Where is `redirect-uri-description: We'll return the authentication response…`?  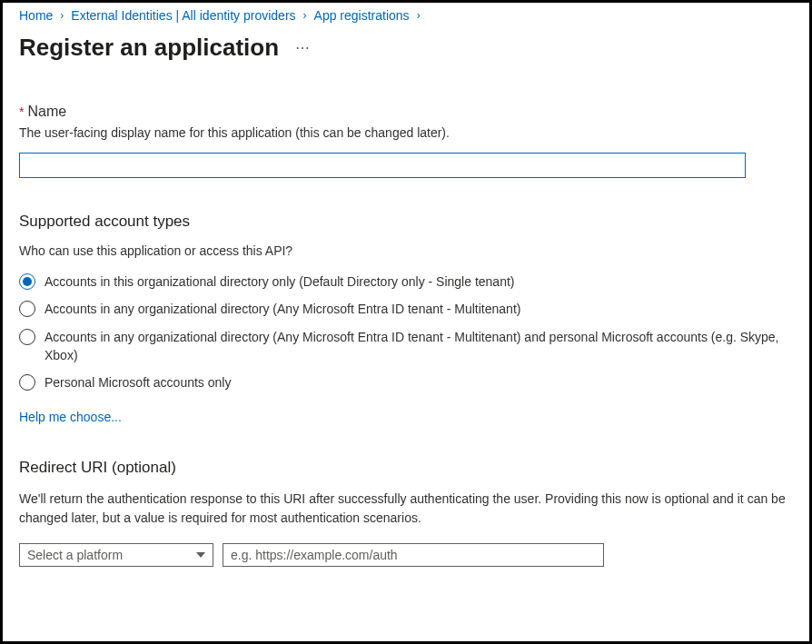
redirect-uri-description: We'll return the authentication response… is located at coordinates (406, 509).